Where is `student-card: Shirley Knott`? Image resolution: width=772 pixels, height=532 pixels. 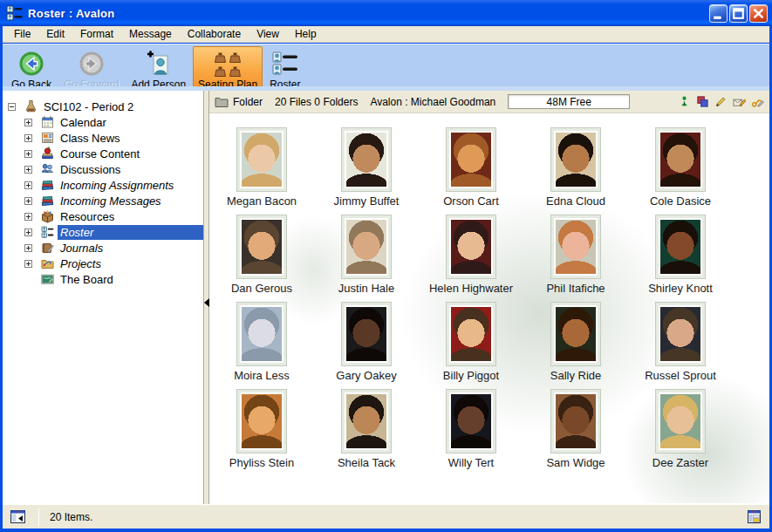
student-card: Shirley Knott is located at coordinates (680, 258).